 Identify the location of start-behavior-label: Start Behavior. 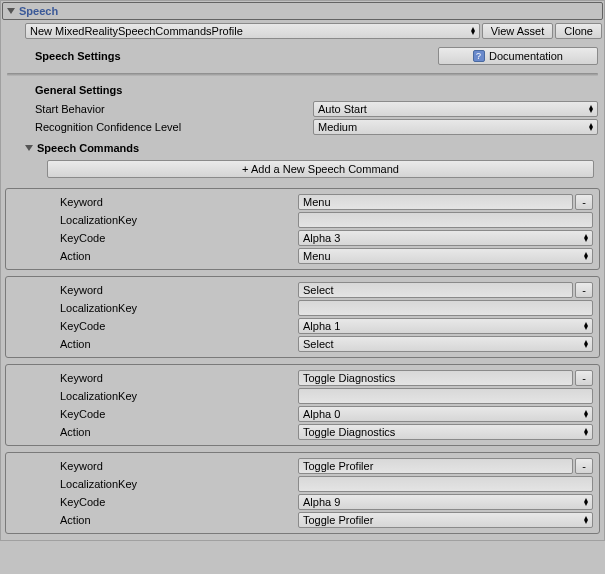
(174, 109).